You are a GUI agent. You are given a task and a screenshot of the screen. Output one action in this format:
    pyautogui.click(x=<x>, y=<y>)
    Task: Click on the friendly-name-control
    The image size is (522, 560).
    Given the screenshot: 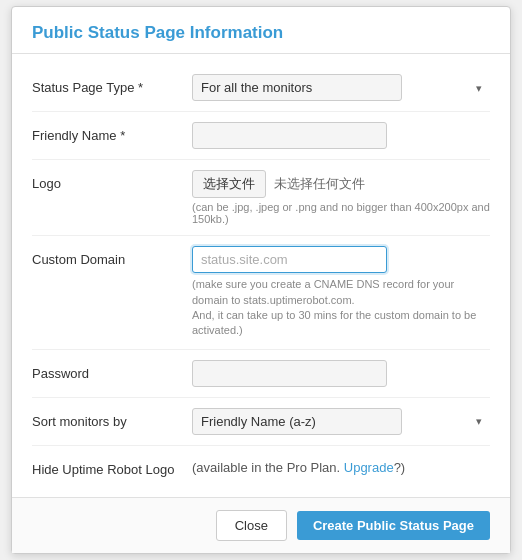 What is the action you would take?
    pyautogui.click(x=341, y=136)
    